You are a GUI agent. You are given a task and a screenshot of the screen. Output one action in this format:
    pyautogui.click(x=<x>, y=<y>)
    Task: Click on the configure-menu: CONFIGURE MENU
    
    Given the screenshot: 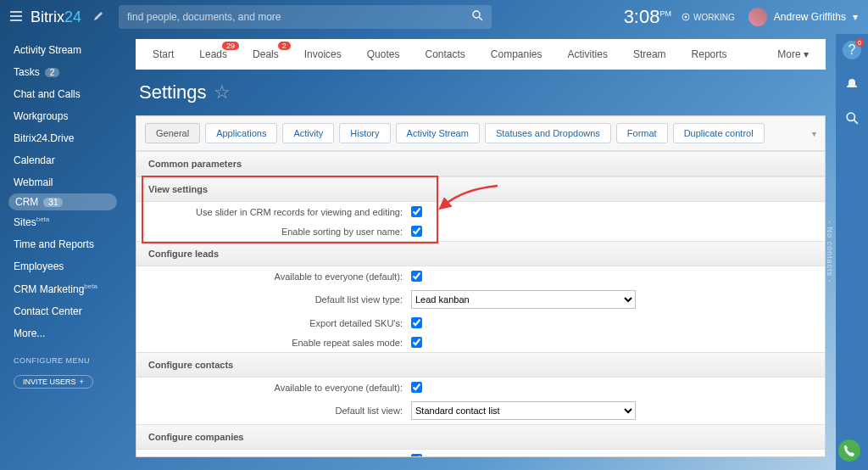 What is the action you would take?
    pyautogui.click(x=63, y=361)
    